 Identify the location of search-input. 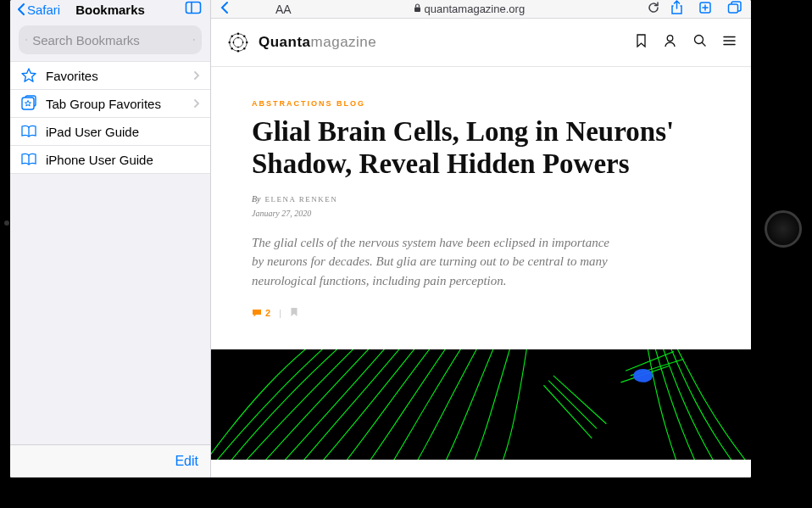
(113, 41).